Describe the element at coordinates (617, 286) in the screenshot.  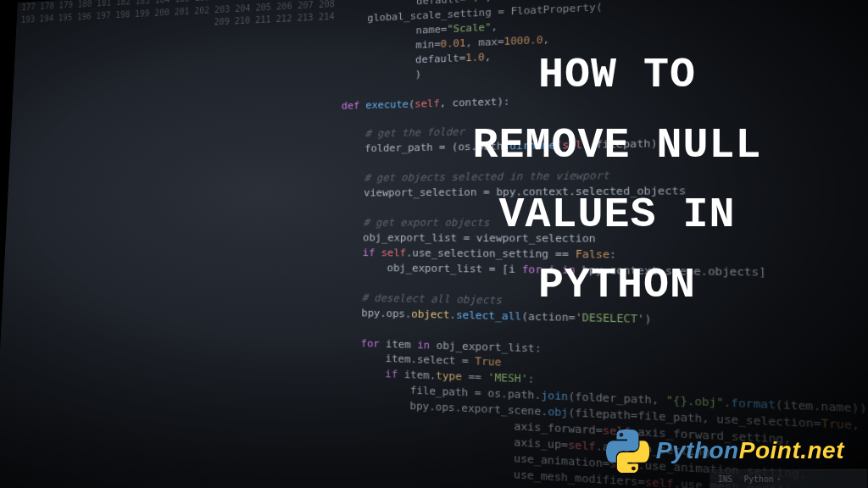
I see `title-line-4: PYTHON` at that location.